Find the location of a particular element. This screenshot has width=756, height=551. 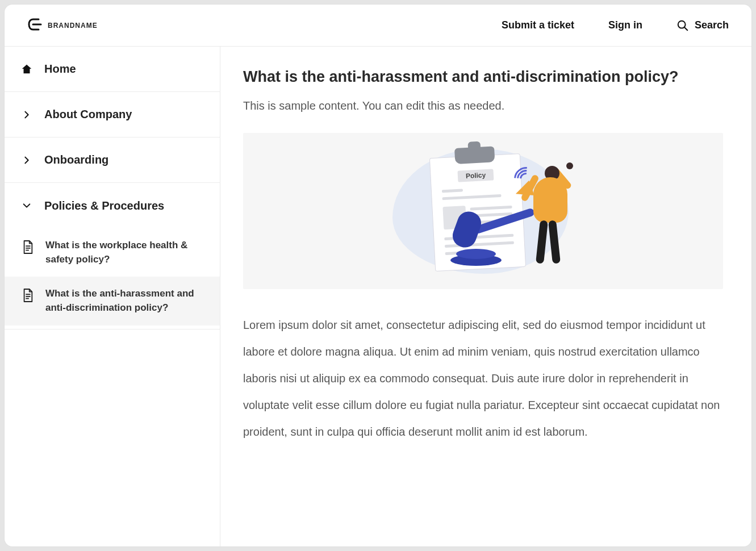

sidebar-item-label: Home is located at coordinates (60, 69).